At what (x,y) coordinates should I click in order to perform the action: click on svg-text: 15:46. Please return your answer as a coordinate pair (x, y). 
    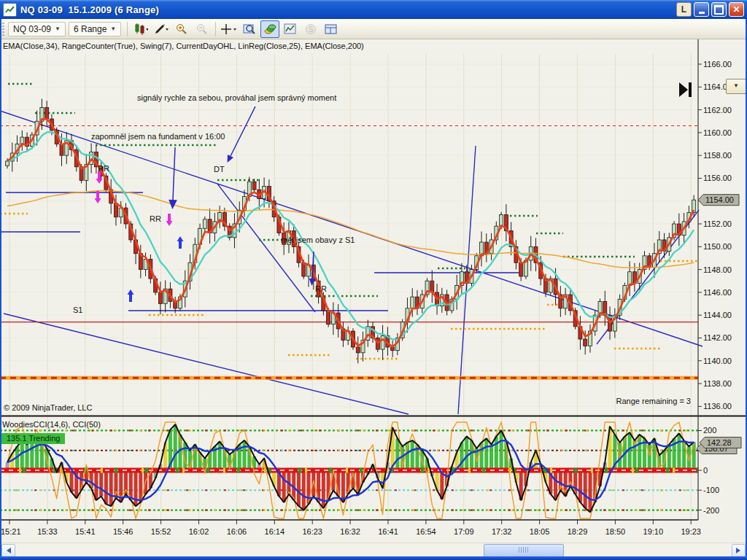
    Looking at the image, I should click on (123, 532).